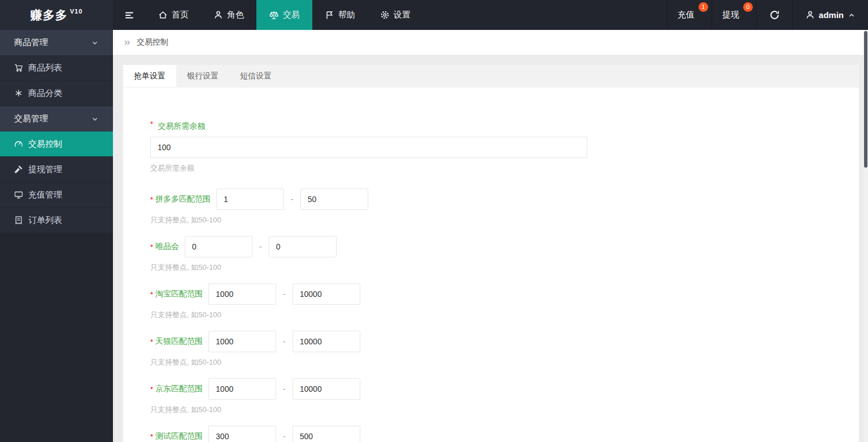  What do you see at coordinates (219, 247) in the screenshot?
I see `vip-min-input` at bounding box center [219, 247].